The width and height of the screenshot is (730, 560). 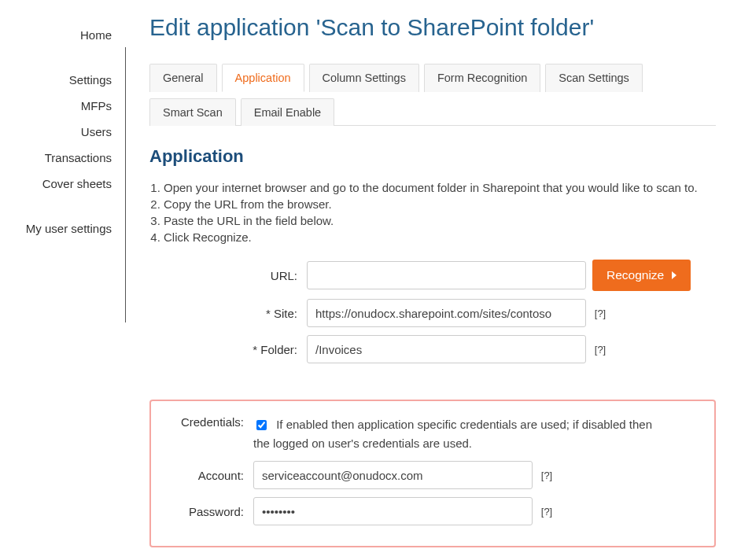 I want to click on step-3: Paste the URL in the field below., so click(x=440, y=220).